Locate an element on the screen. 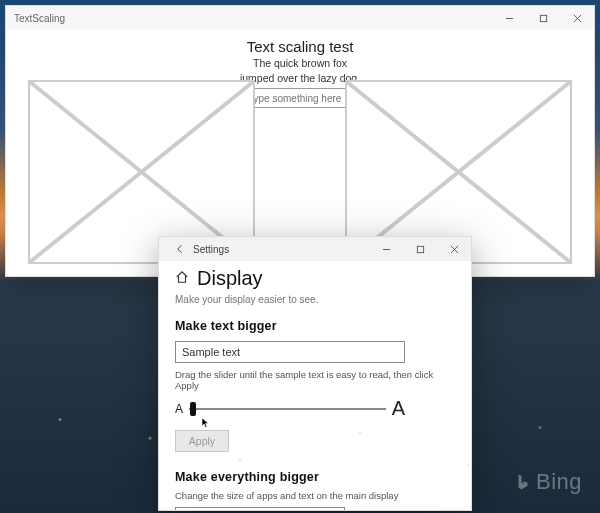 Image resolution: width=600 pixels, height=513 pixels. window-title: Settings is located at coordinates (211, 250).